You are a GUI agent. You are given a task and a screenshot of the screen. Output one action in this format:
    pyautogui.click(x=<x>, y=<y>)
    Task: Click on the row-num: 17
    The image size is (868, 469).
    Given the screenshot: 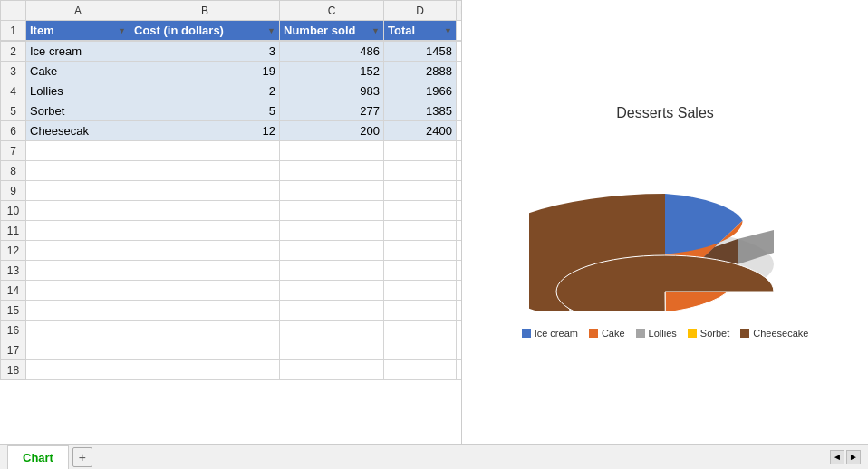 What is the action you would take?
    pyautogui.click(x=14, y=350)
    